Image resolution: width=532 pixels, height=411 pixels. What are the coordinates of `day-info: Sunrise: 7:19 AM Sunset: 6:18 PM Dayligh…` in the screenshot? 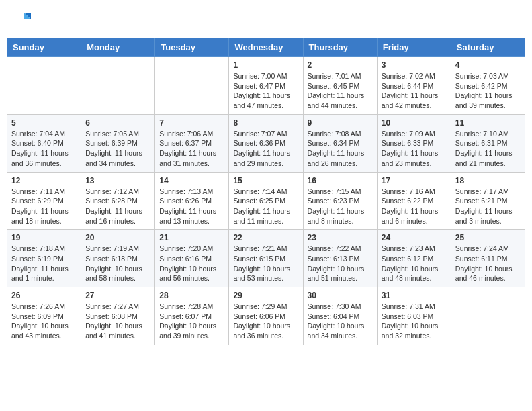 It's located at (118, 263).